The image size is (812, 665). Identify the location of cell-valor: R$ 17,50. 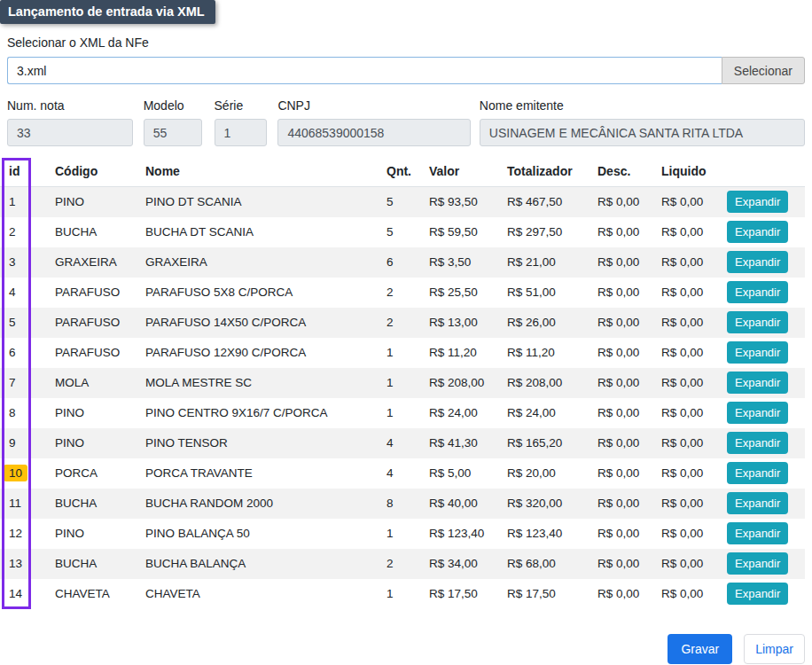
(459, 594).